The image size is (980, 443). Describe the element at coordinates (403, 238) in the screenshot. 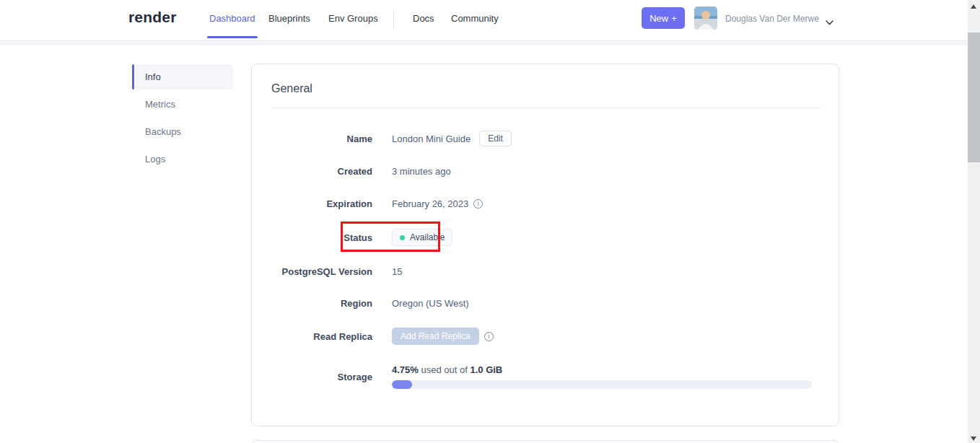

I see `status-dot-icon` at that location.